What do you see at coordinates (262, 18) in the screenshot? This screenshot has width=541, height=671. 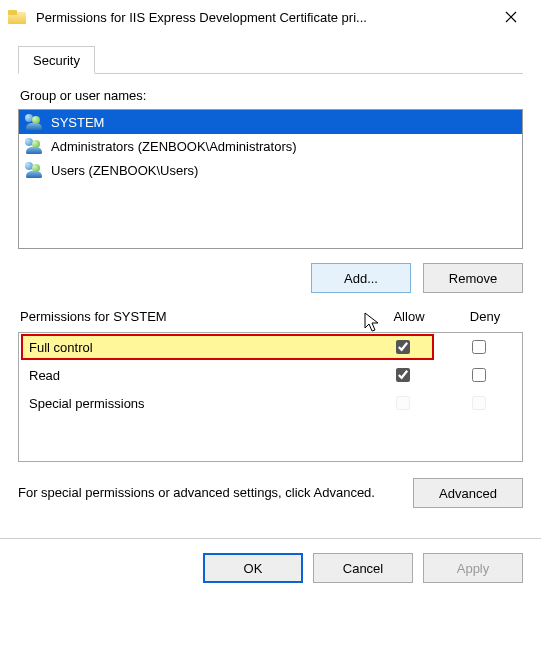 I see `window-title: Permissions for IIS Express Development …` at bounding box center [262, 18].